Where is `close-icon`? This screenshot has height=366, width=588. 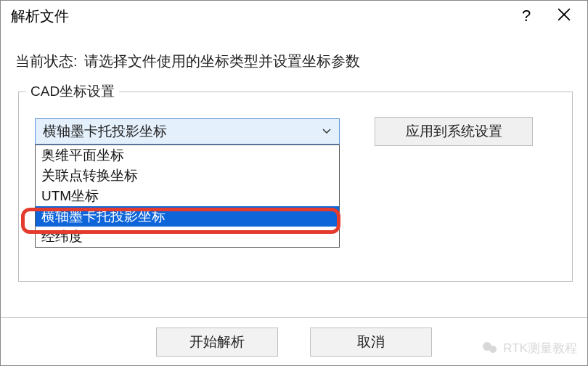 close-icon is located at coordinates (564, 16).